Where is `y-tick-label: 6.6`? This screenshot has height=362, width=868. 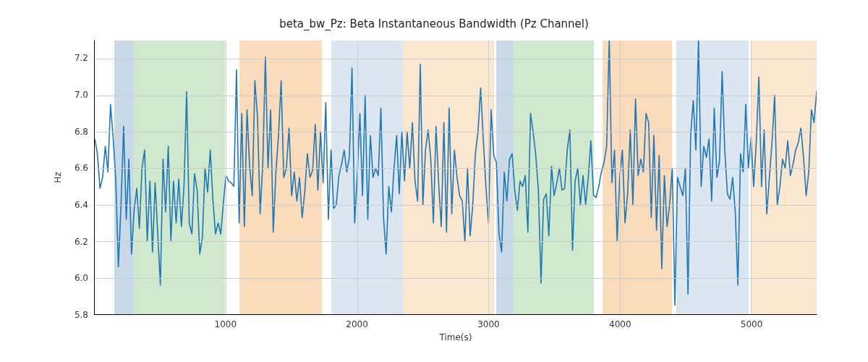
y-tick-label: 6.6 is located at coordinates (84, 168).